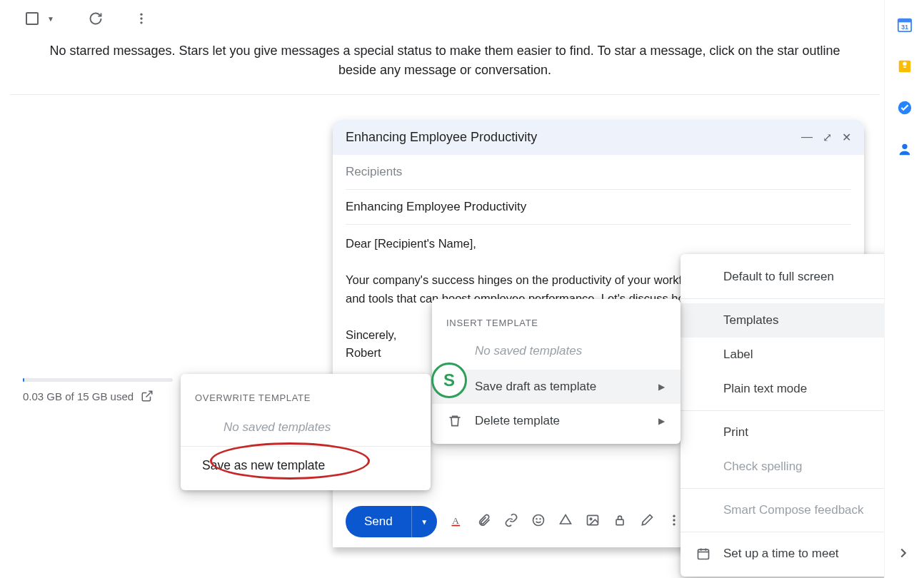 The width and height of the screenshot is (924, 578). Describe the element at coordinates (598, 137) in the screenshot. I see `compose-header: Enhancing Employee Productivity — ⤢ ✕` at that location.